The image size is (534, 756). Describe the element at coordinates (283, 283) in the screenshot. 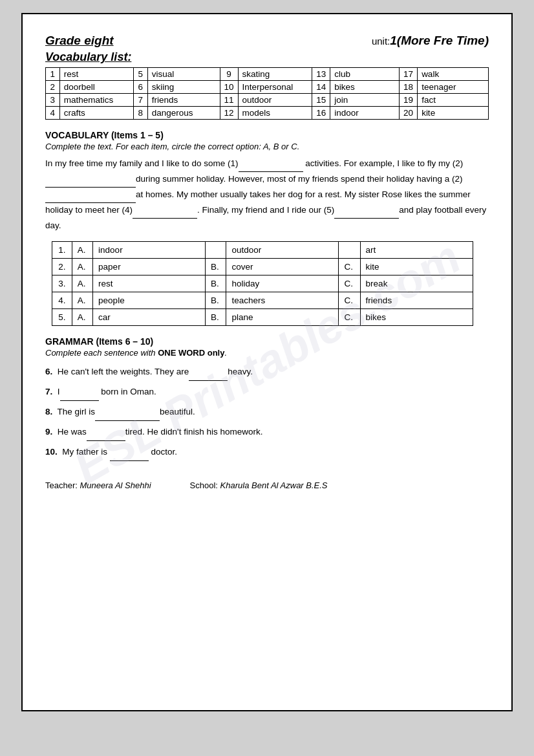

I see `choice-b: holiday` at that location.